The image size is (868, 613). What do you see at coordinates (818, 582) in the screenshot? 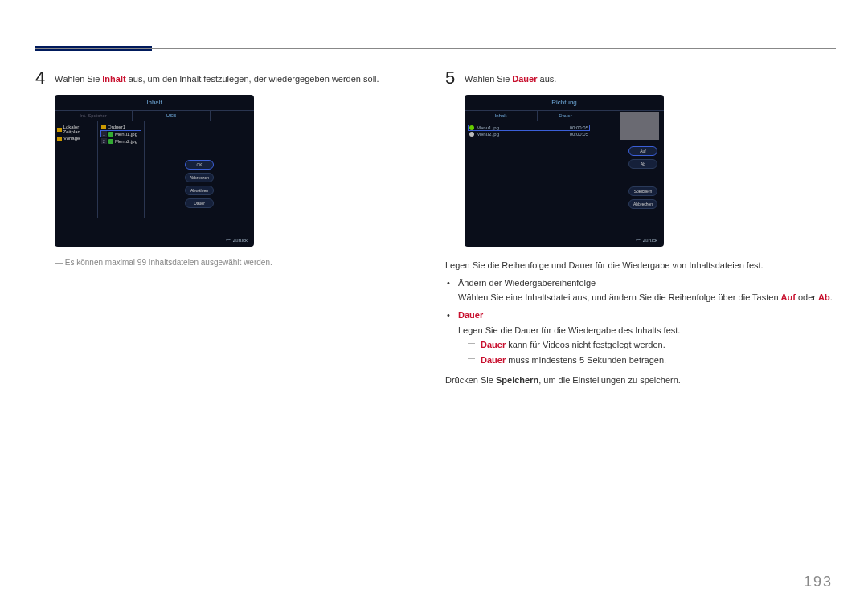
I see `page-number: 193` at bounding box center [818, 582].